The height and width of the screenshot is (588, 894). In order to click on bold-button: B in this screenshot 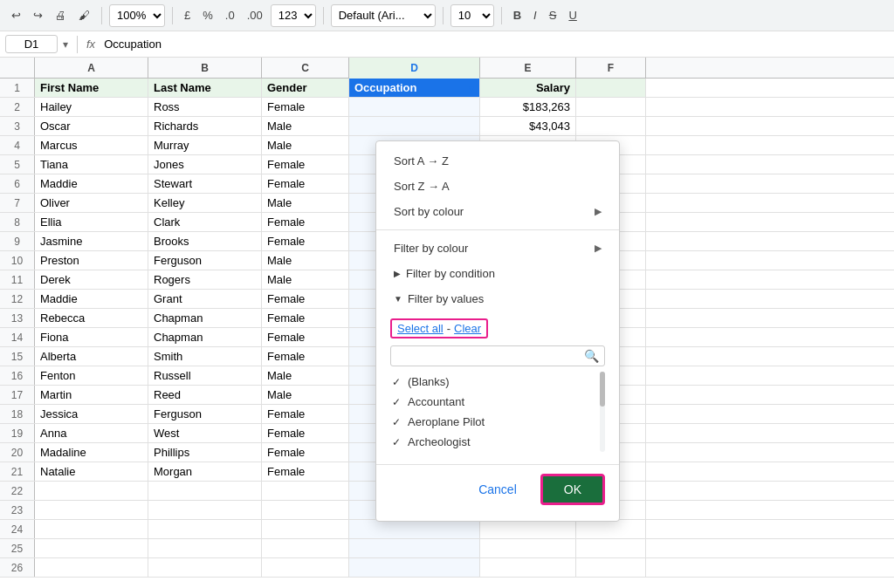, I will do `click(517, 16)`.